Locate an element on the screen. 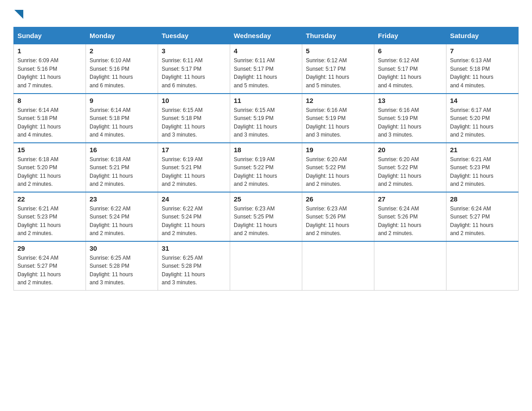 This screenshot has width=532, height=411. day-number: 10 is located at coordinates (194, 100).